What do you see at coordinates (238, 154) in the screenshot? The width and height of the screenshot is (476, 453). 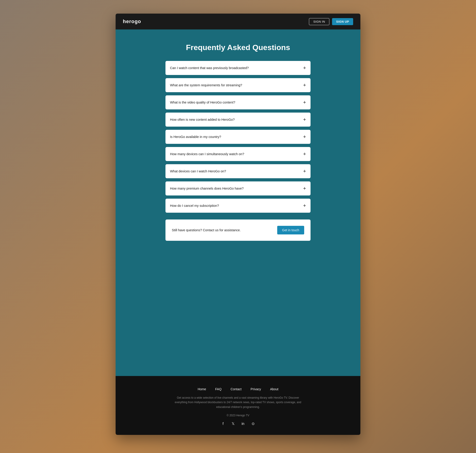 I see `faq-item: How many devices can I simultaneously wa…` at bounding box center [238, 154].